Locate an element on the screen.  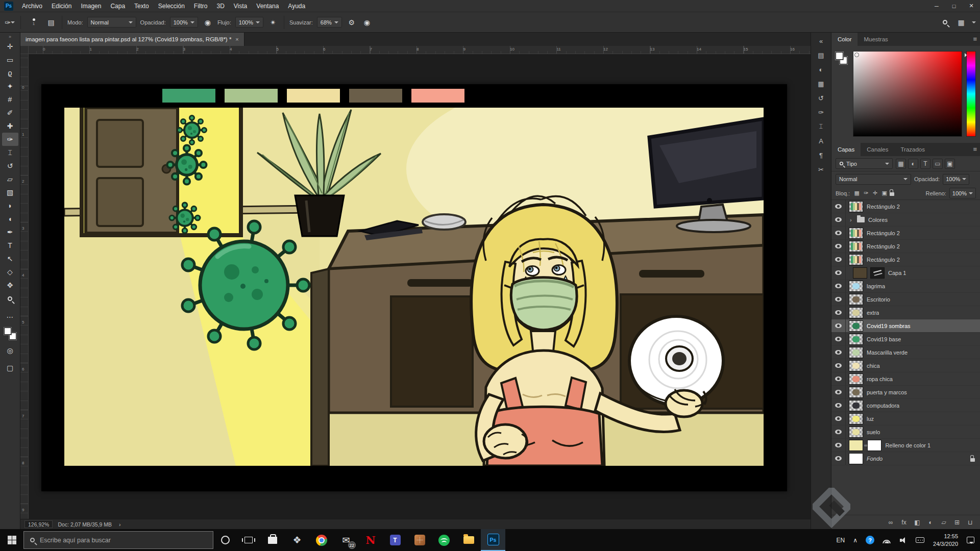
layer-mask-thumbnail is located at coordinates (874, 445).